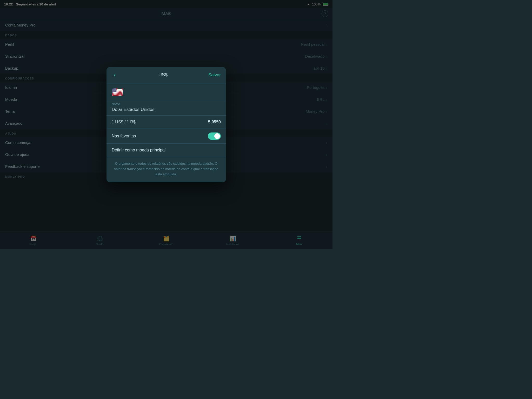 The width and height of the screenshot is (532, 399). Describe the element at coordinates (124, 136) in the screenshot. I see `modal-favorites-label: Nas favoritas` at that location.